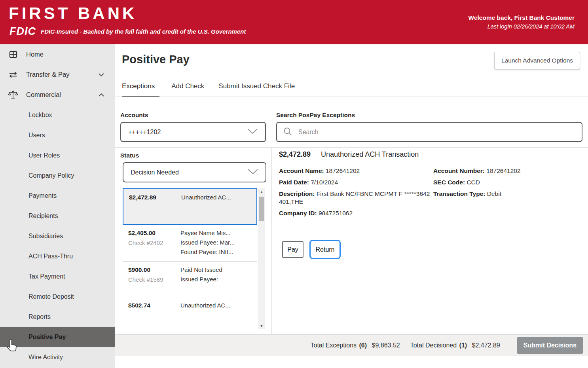 Image resolution: width=588 pixels, height=368 pixels. I want to click on sidebar-item-tax-payment: Tax Payment, so click(57, 276).